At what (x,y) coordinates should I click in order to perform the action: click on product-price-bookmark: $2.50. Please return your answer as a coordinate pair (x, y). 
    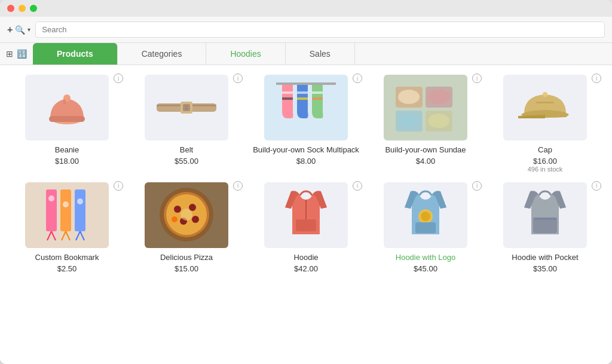
    Looking at the image, I should click on (67, 269).